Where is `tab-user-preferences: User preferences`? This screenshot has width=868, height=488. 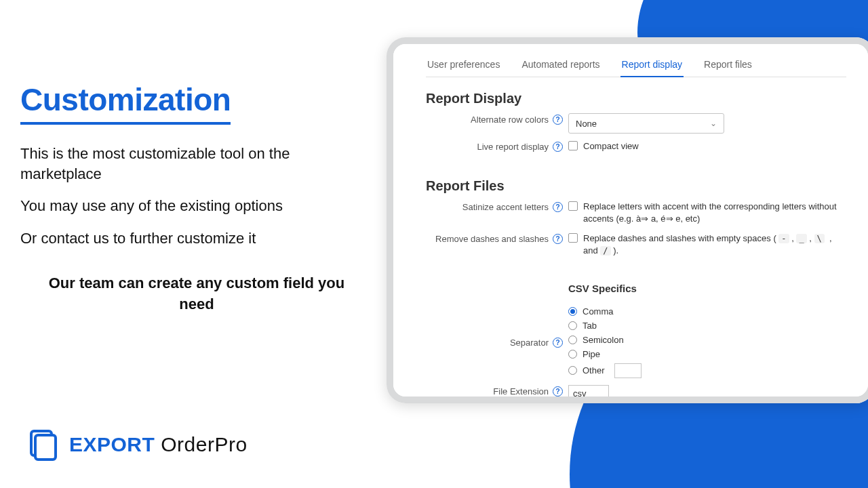 tab-user-preferences: User preferences is located at coordinates (464, 66).